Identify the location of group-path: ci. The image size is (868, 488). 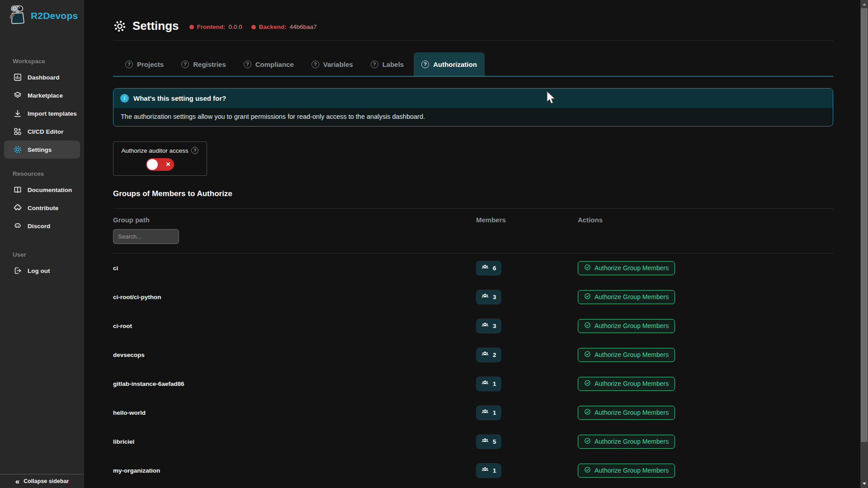
(295, 268).